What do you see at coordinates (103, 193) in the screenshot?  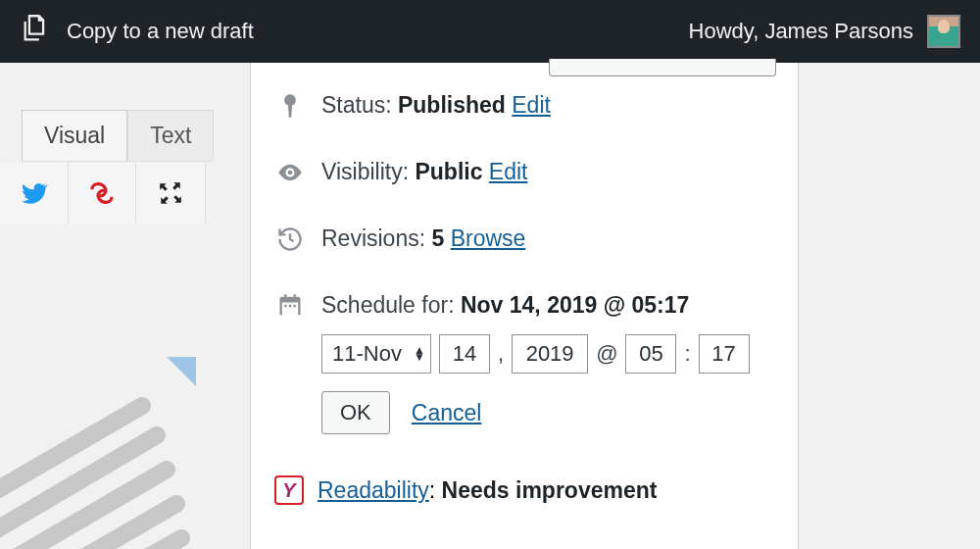 I see `editor-toolbar` at bounding box center [103, 193].